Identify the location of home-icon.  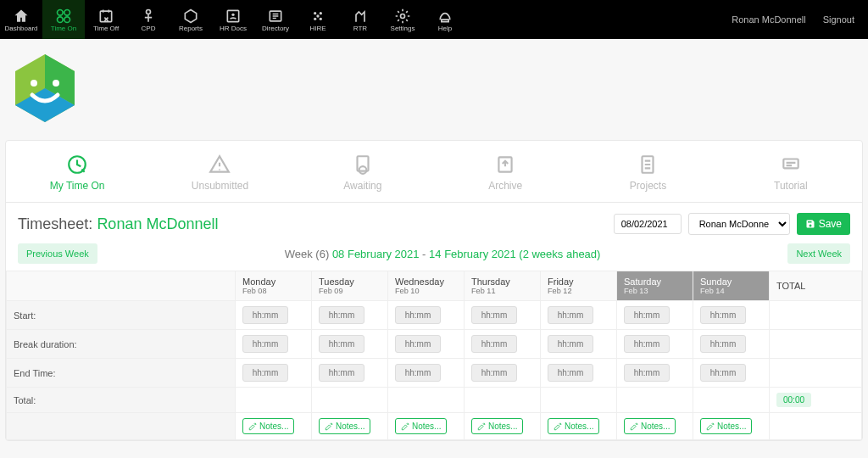
(21, 16).